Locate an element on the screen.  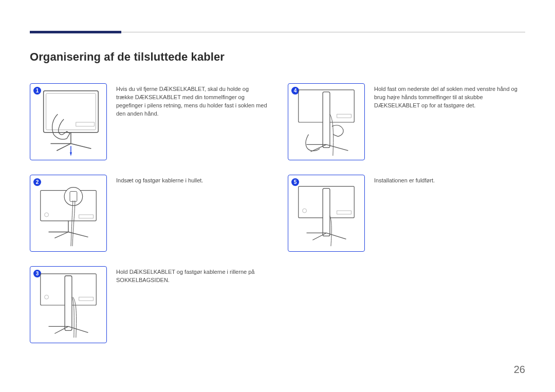
step-text-5: Installationen er fuldført. is located at coordinates (450, 180).